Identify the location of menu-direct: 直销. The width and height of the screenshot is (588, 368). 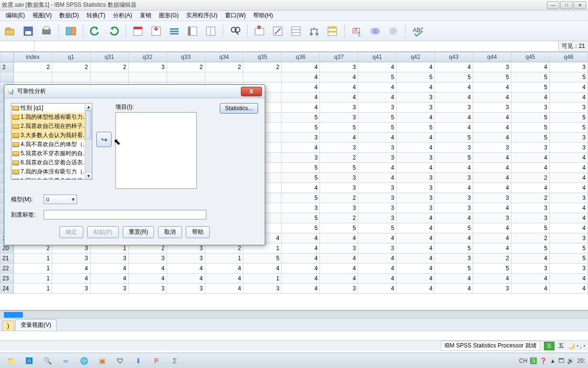
(146, 15).